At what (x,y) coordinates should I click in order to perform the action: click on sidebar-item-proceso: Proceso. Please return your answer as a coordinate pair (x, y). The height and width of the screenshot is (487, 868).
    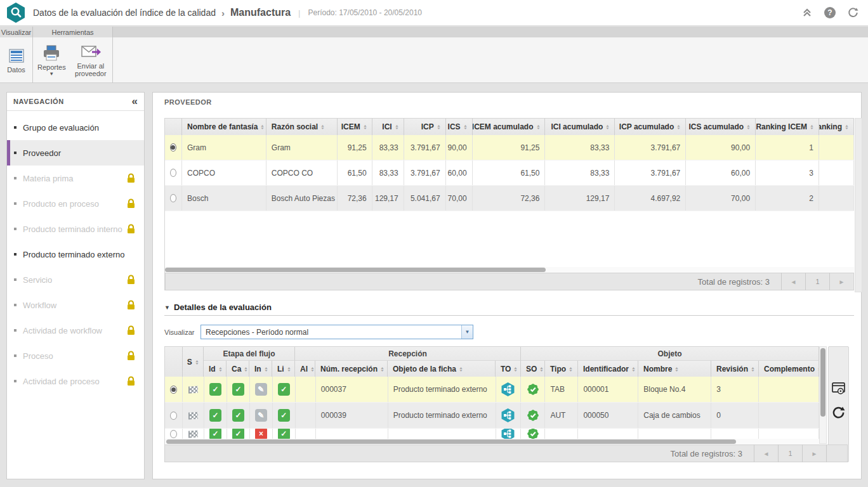
    Looking at the image, I should click on (76, 356).